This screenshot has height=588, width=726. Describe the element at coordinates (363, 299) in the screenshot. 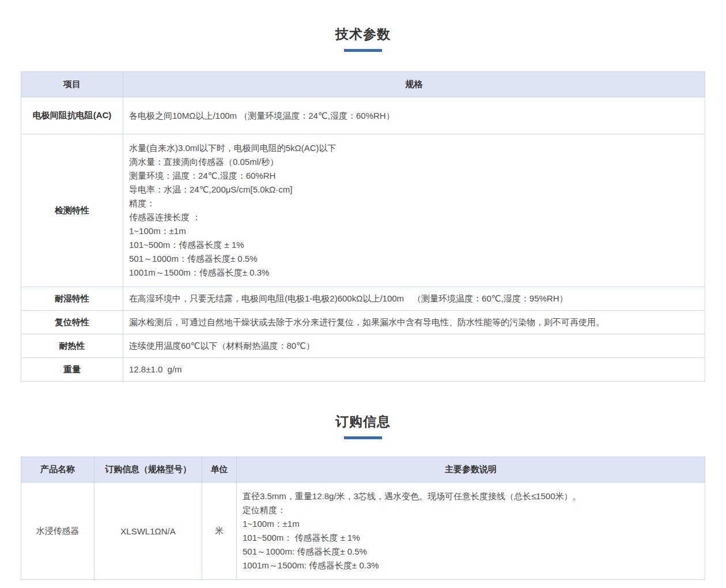

I see `tech-table-row: 耐湿特性在高湿环境中，只要无结露，电极间电阻(电极1-电极2)600kΩ以上/1…` at that location.